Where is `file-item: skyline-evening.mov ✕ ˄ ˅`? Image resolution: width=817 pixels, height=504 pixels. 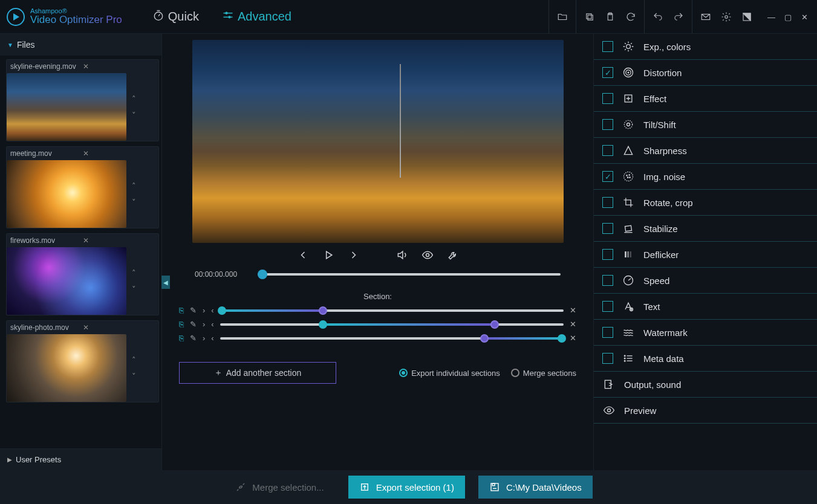 file-item: skyline-evening.mov ✕ ˄ ˅ is located at coordinates (82, 100).